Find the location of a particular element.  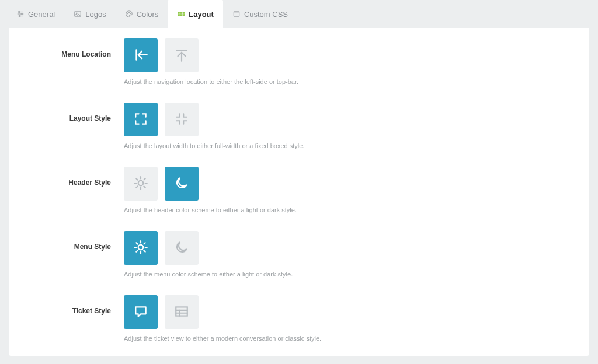

layout-style-choices is located at coordinates (356, 120).